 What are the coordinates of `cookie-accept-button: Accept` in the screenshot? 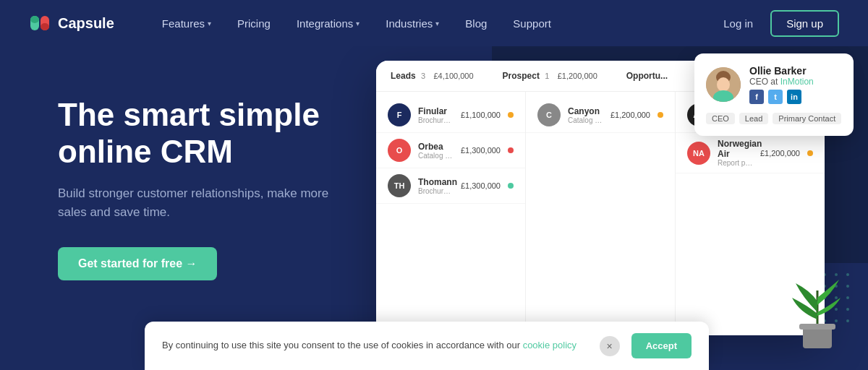 It's located at (661, 345).